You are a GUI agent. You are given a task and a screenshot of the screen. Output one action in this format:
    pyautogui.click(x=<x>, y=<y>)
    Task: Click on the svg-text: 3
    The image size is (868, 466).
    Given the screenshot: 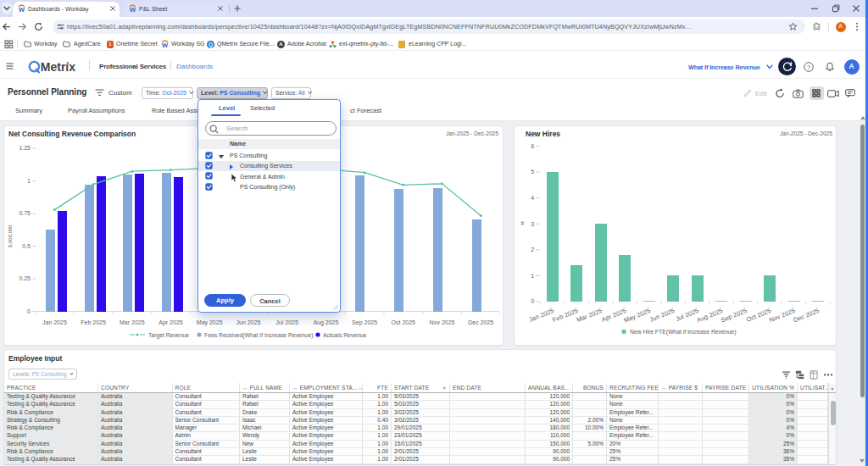 What is the action you would take?
    pyautogui.click(x=532, y=224)
    